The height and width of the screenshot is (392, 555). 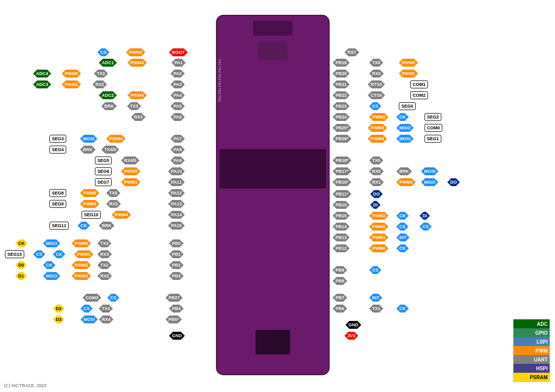 I want to click on pin-DI-R1: DI, so click(x=376, y=205).